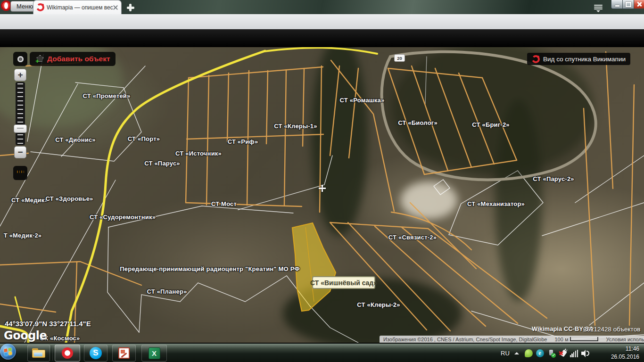 This screenshot has height=362, width=644. What do you see at coordinates (80, 8) in the screenshot?
I see `tab-title: Wikimapia — опишем вес` at bounding box center [80, 8].